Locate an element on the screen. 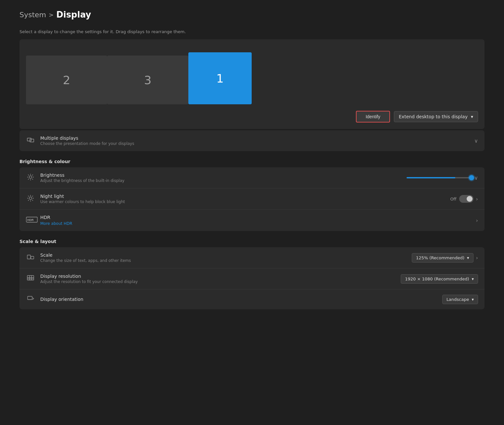 The height and width of the screenshot is (425, 504). night-light-control: Off › is located at coordinates (464, 199).